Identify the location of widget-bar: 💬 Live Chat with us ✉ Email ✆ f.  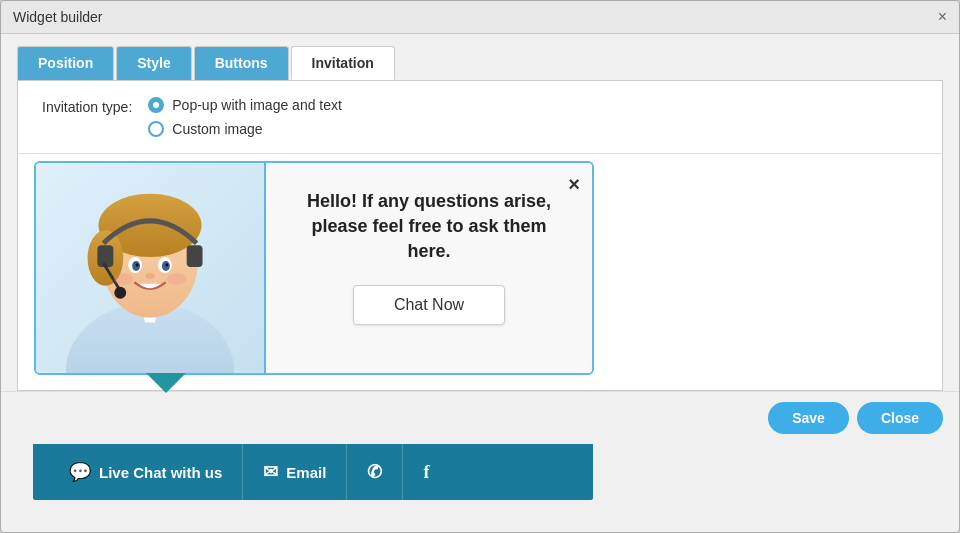
(313, 472).